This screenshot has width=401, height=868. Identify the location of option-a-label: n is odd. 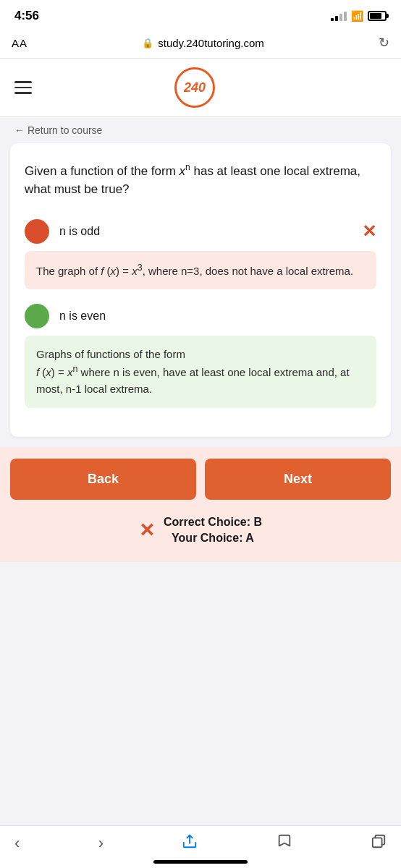
(206, 231).